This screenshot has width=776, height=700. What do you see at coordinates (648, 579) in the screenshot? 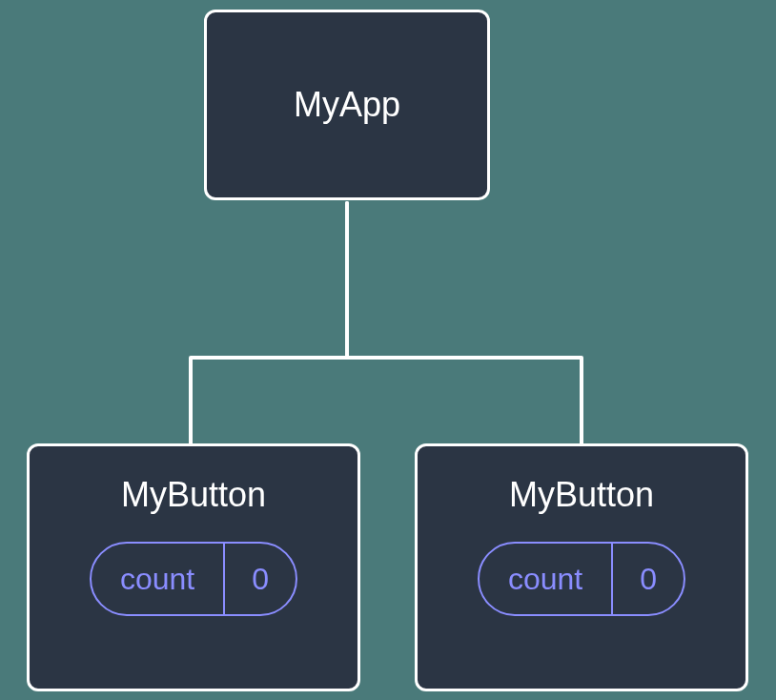
I see `state-pill-right-value: 0` at bounding box center [648, 579].